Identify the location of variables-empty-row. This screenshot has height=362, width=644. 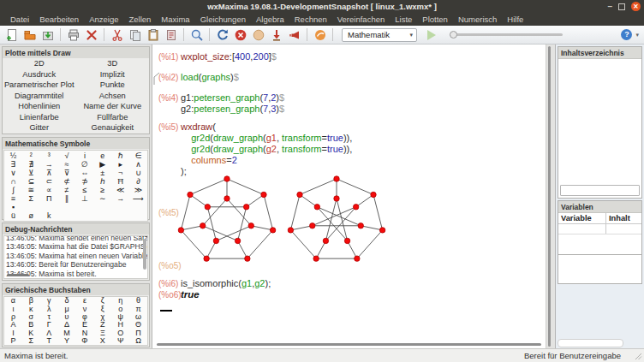
(599, 229).